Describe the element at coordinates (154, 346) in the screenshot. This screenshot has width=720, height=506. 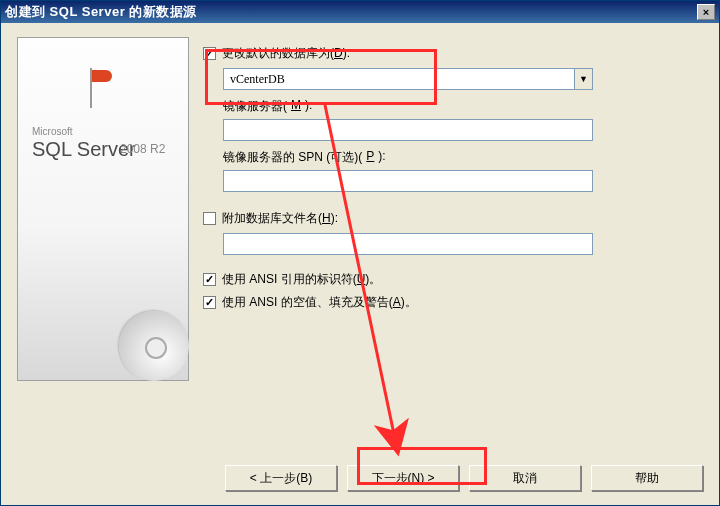
I see `disc-icon` at that location.